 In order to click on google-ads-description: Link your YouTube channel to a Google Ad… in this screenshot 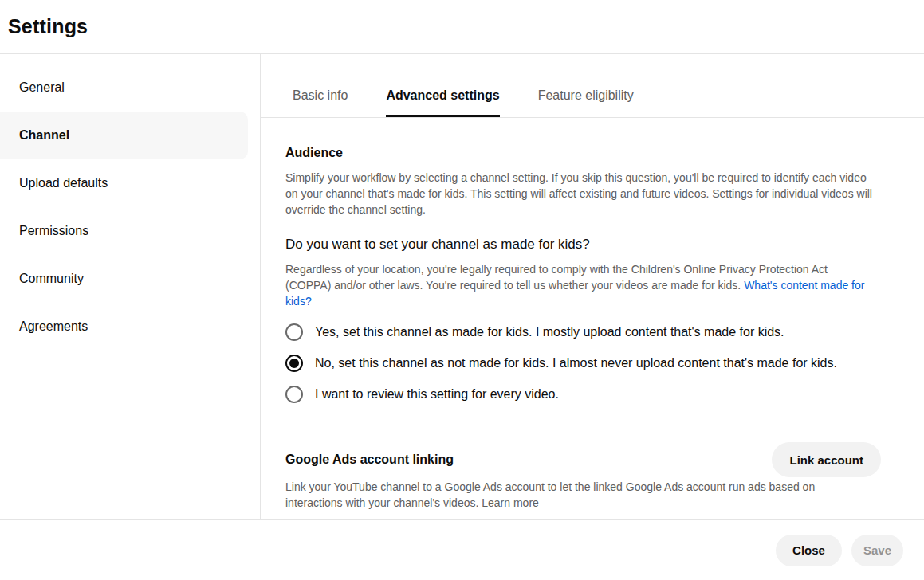, I will do `click(580, 495)`.